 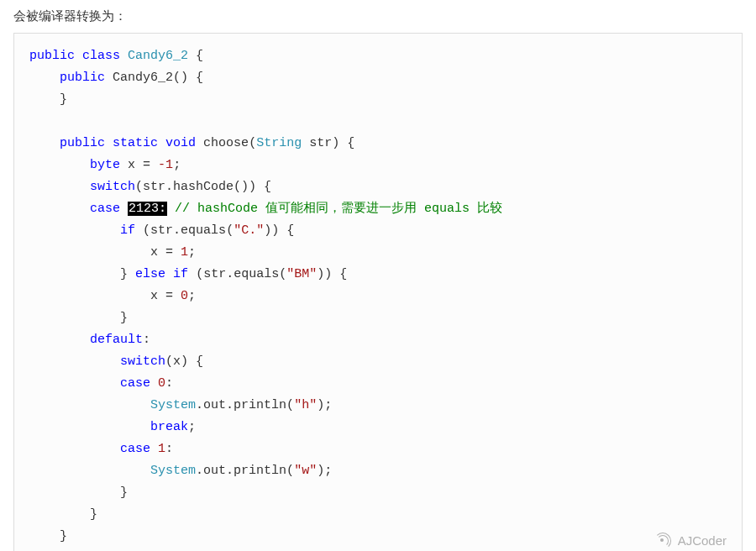 What do you see at coordinates (161, 383) in the screenshot?
I see `case-num: 0` at bounding box center [161, 383].